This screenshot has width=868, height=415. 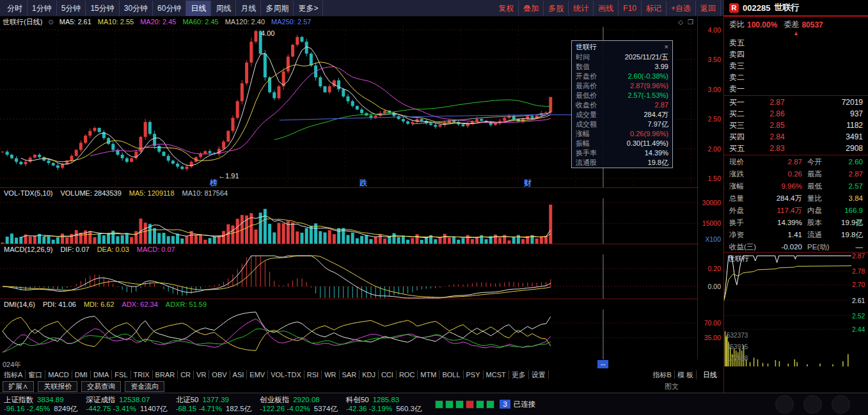 I want to click on indicator-tab: KDJ, so click(x=369, y=375).